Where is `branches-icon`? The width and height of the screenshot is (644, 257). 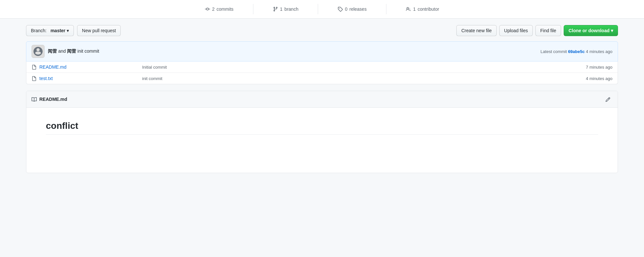
branches-icon is located at coordinates (275, 9).